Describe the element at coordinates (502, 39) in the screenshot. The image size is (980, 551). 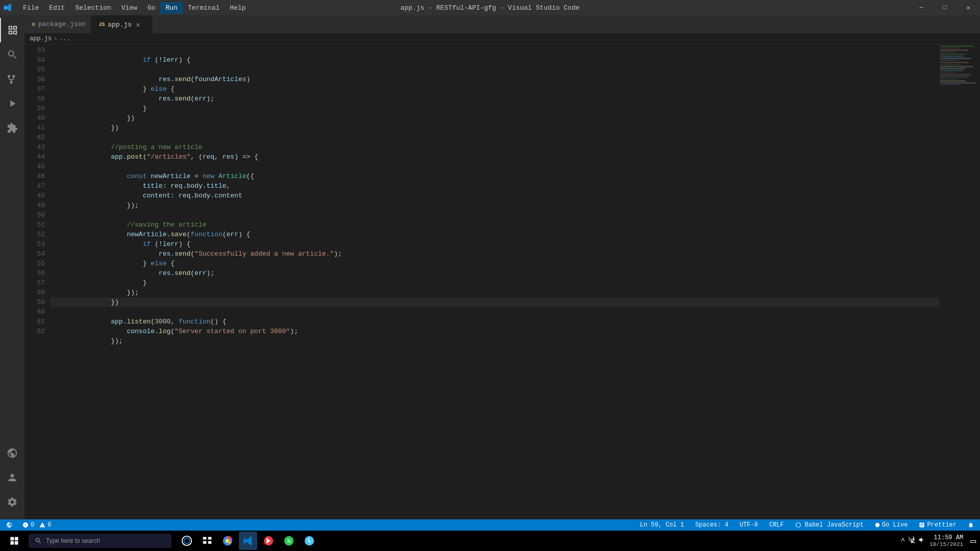
I see `breadcrumb: app.js › ...` at that location.